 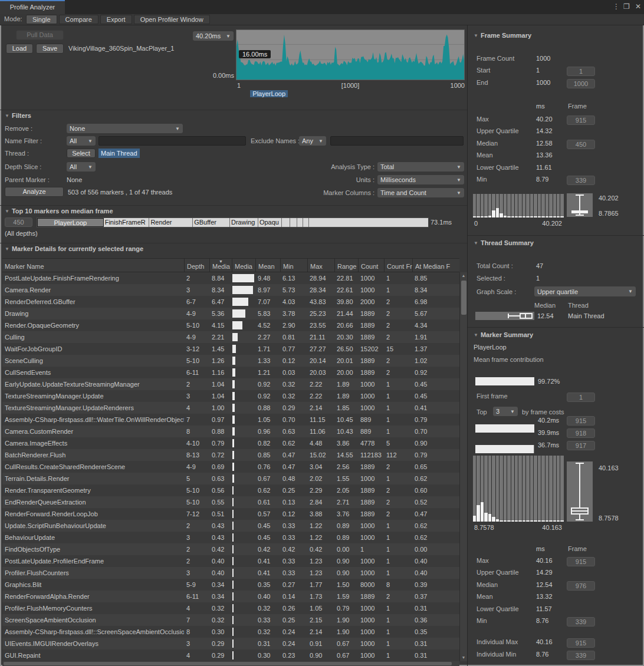 I want to click on top10-segment-playerloop: PlayerLoop, so click(x=71, y=223).